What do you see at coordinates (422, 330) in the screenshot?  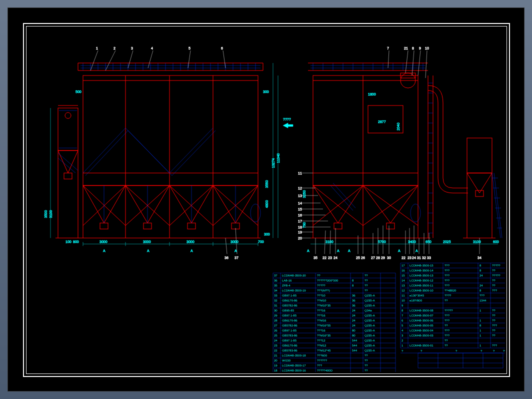 I see `svg-text: LCDM48-3500-04` at bounding box center [422, 330].